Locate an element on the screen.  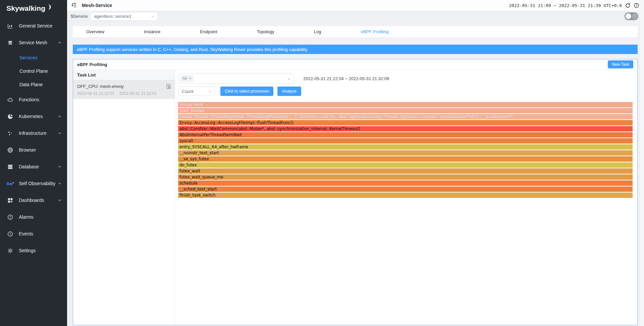
collapse-sidebar-icon is located at coordinates (74, 5).